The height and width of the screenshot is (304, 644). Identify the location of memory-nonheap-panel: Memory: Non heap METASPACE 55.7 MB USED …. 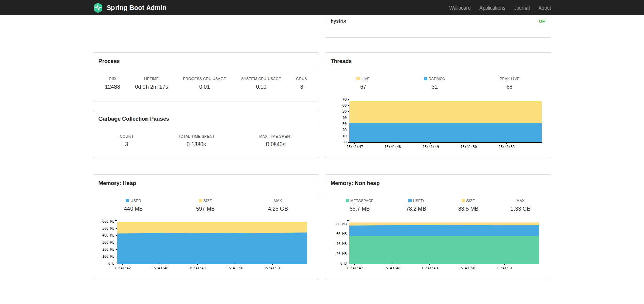
(438, 227).